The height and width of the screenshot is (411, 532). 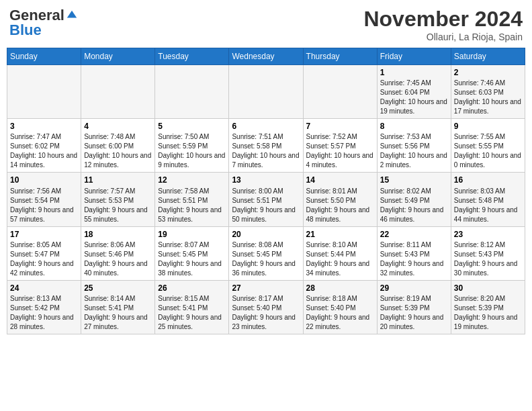 What do you see at coordinates (488, 234) in the screenshot?
I see `day-number: 23` at bounding box center [488, 234].